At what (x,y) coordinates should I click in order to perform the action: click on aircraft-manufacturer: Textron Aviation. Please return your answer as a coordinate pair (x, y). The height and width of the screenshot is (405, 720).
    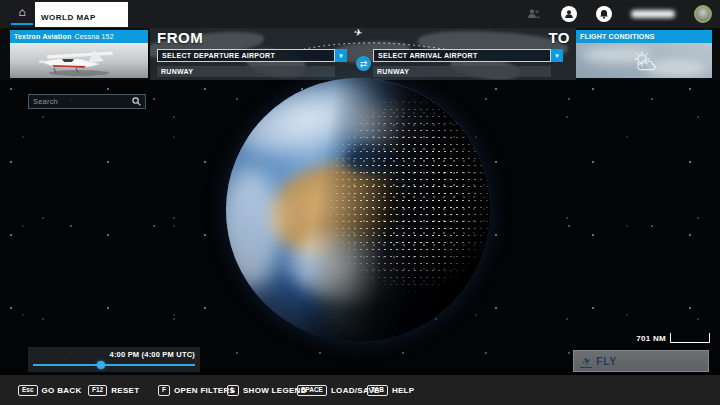
    Looking at the image, I should click on (42, 36).